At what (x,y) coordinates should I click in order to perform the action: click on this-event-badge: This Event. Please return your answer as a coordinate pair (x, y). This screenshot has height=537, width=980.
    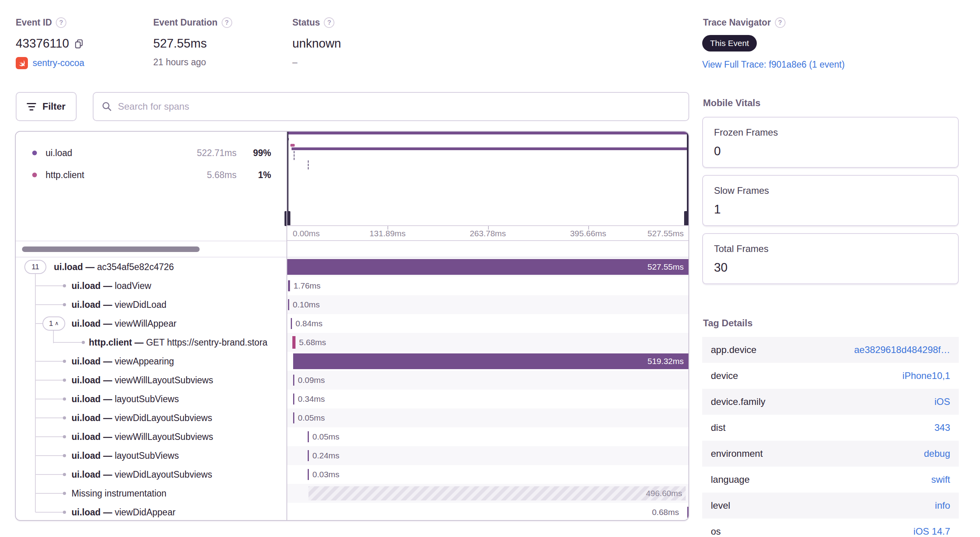
    Looking at the image, I should click on (729, 43).